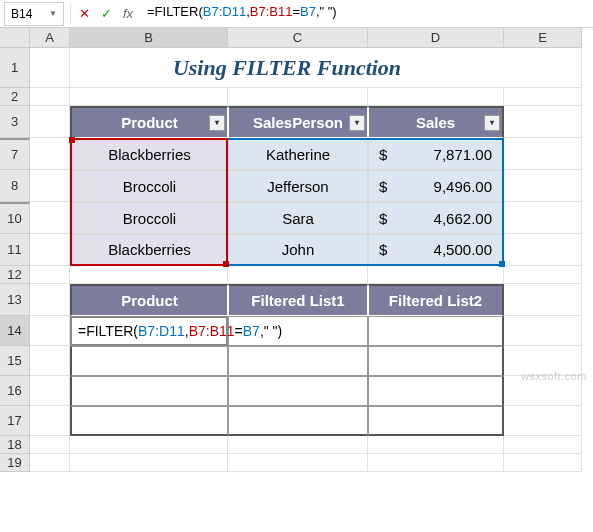  I want to click on row-header-15: 15, so click(15, 361).